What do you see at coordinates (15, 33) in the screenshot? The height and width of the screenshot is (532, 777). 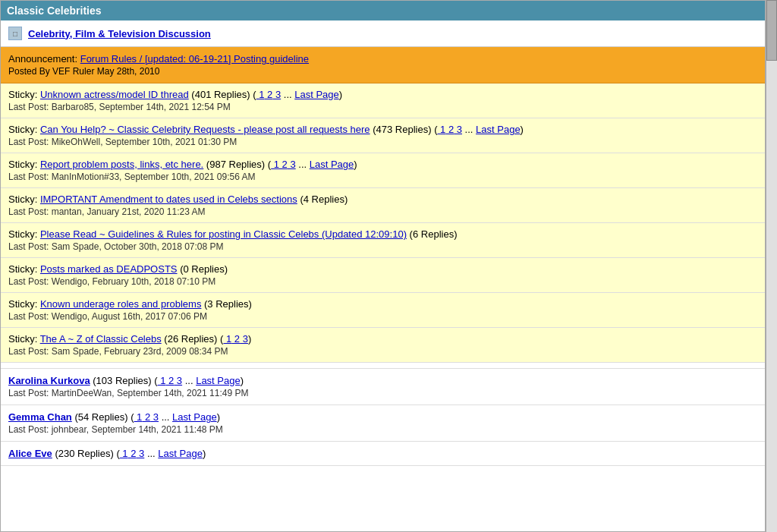 I see `subforum-icon: □` at bounding box center [15, 33].